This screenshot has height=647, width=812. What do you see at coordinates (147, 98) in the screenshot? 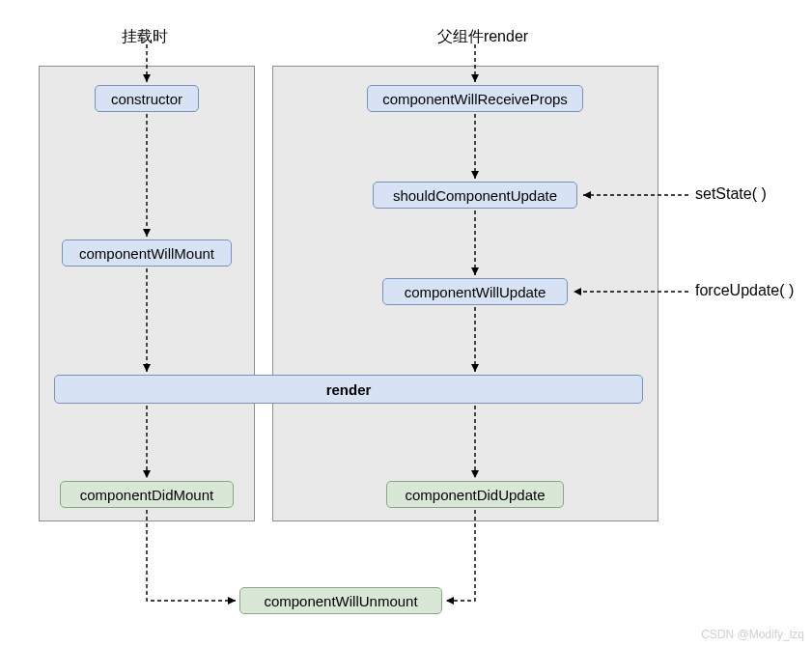
I see `box-constructor: constructor` at bounding box center [147, 98].